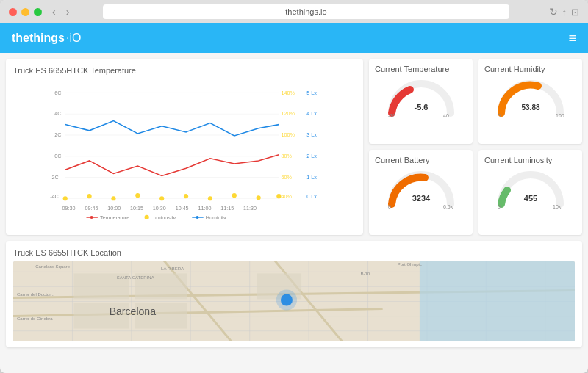 The width and height of the screenshot is (588, 373). Describe the element at coordinates (25, 12) in the screenshot. I see `minimize-button` at that location.